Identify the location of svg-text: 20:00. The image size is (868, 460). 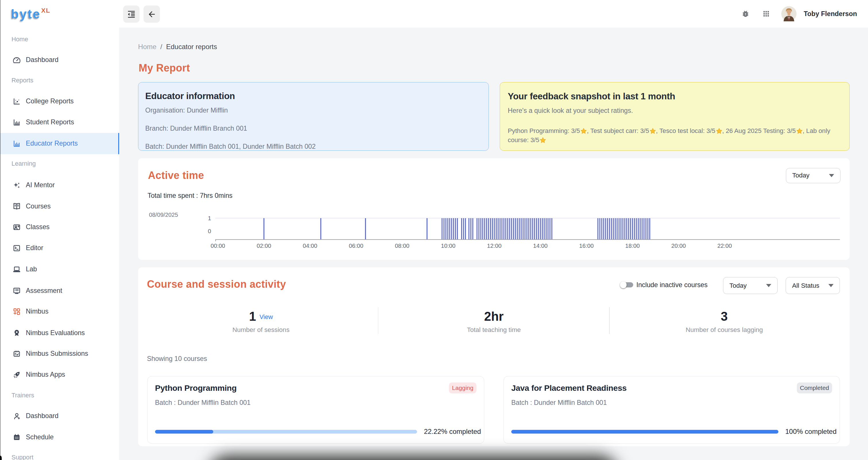
(679, 246).